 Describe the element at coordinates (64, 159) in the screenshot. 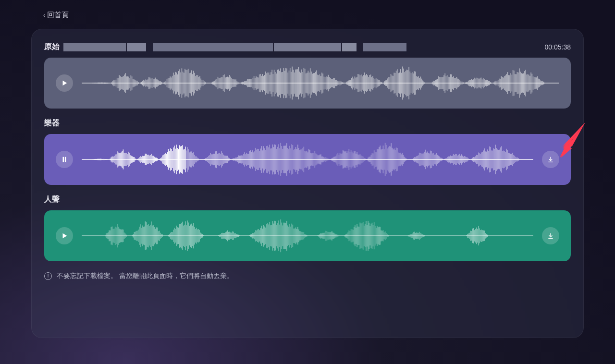

I see `pause-button-instruments` at that location.